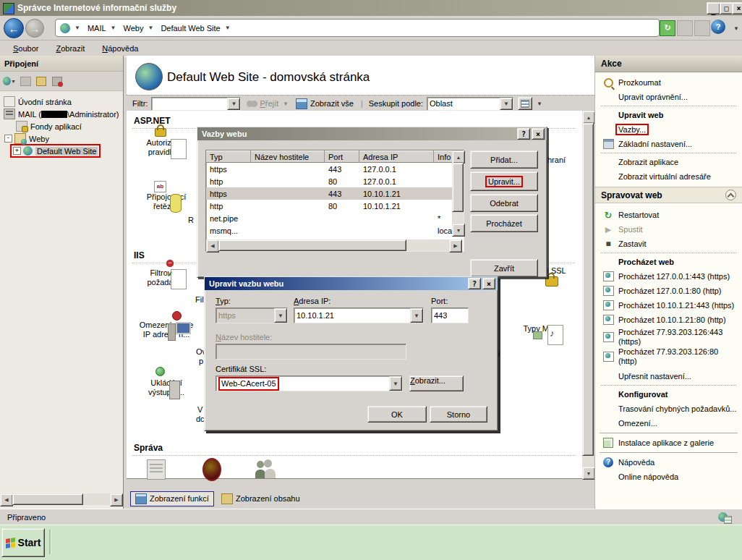 This screenshot has height=560, width=742. Describe the element at coordinates (61, 499) in the screenshot. I see `tree-horizontal-scrollbar: ◀ ▶` at that location.